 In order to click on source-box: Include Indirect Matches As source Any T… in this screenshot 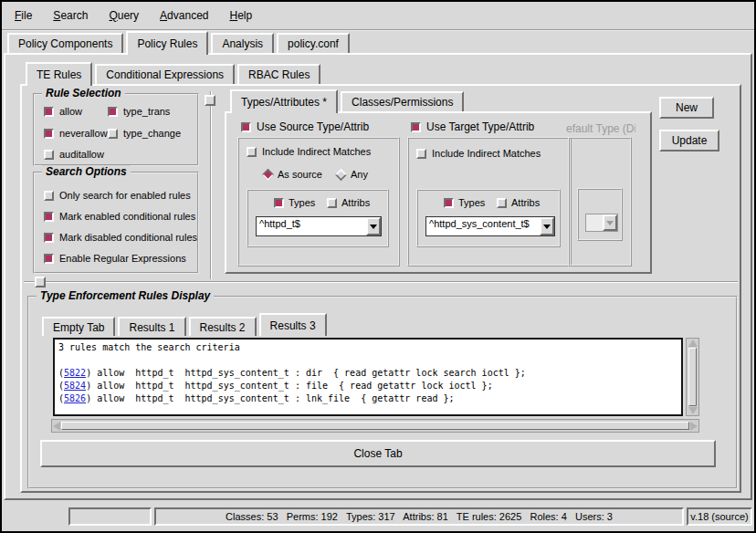, I will do `click(319, 202)`.